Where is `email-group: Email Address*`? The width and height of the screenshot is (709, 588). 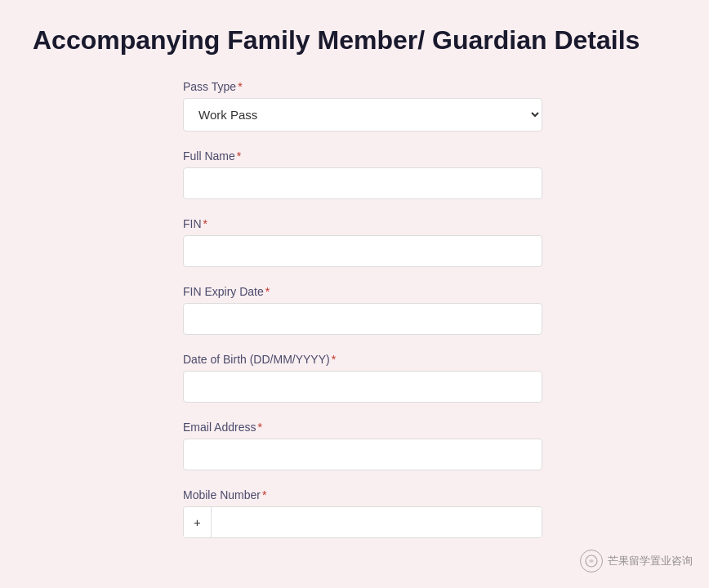
email-group: Email Address* is located at coordinates (363, 446).